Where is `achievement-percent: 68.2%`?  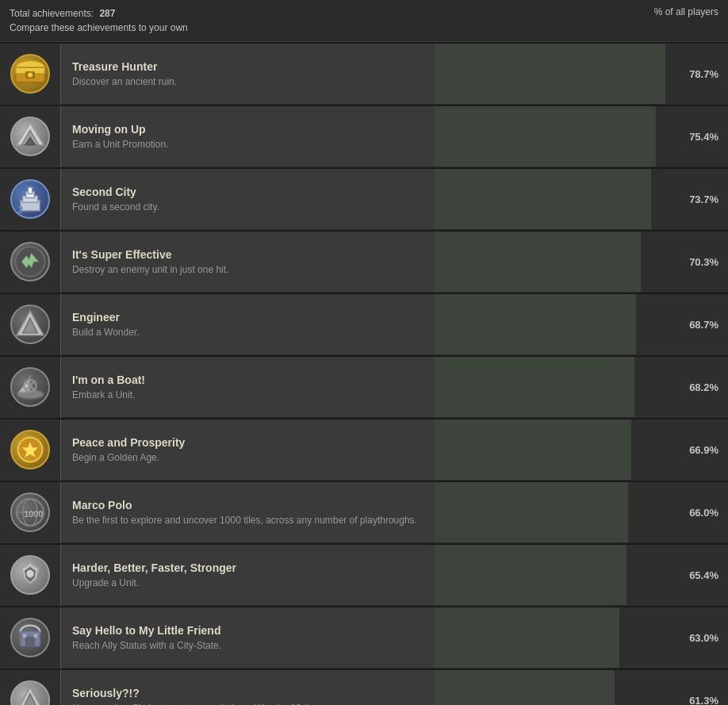
achievement-percent: 68.2% is located at coordinates (704, 387).